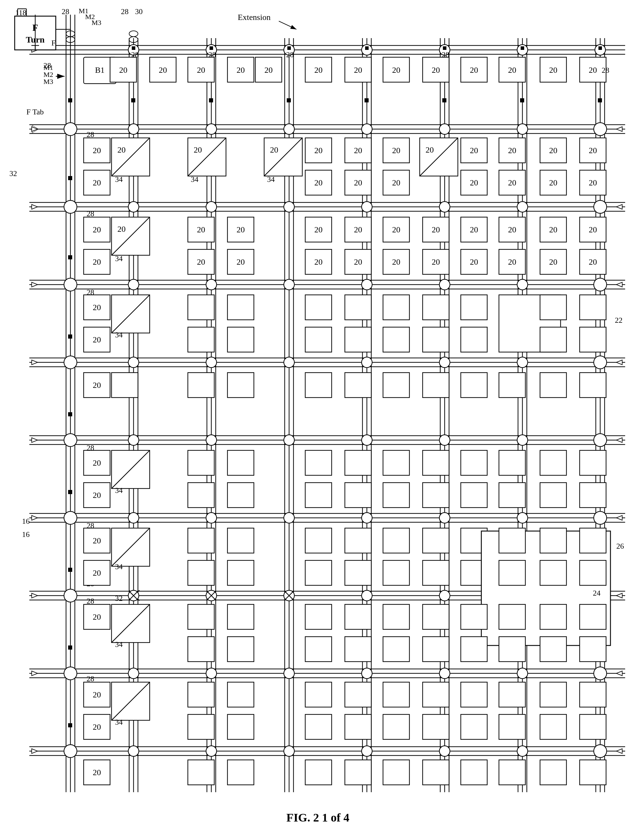 The image size is (636, 840). Describe the element at coordinates (512, 262) in the screenshot. I see `lbl-20-r3c9b: 20` at that location.